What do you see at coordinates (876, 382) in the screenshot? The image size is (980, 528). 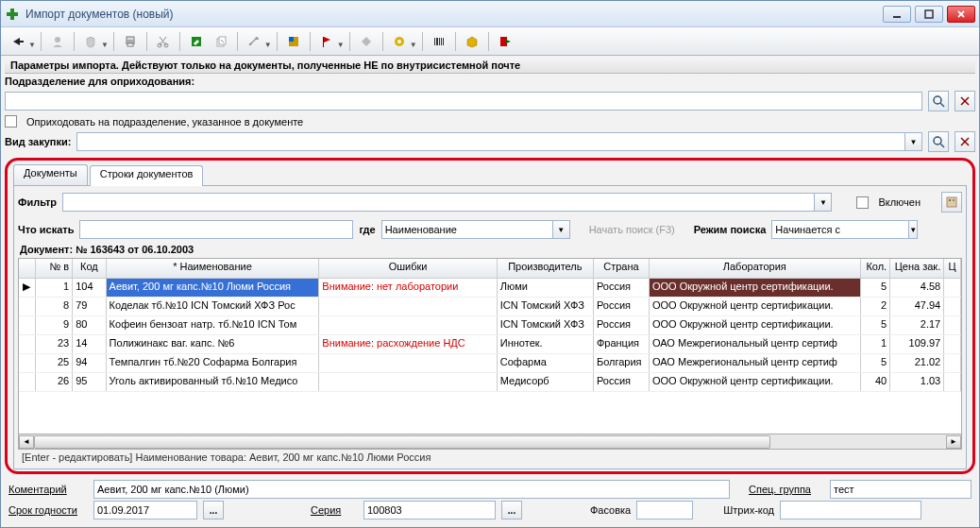 I see `cell: 40` at bounding box center [876, 382].